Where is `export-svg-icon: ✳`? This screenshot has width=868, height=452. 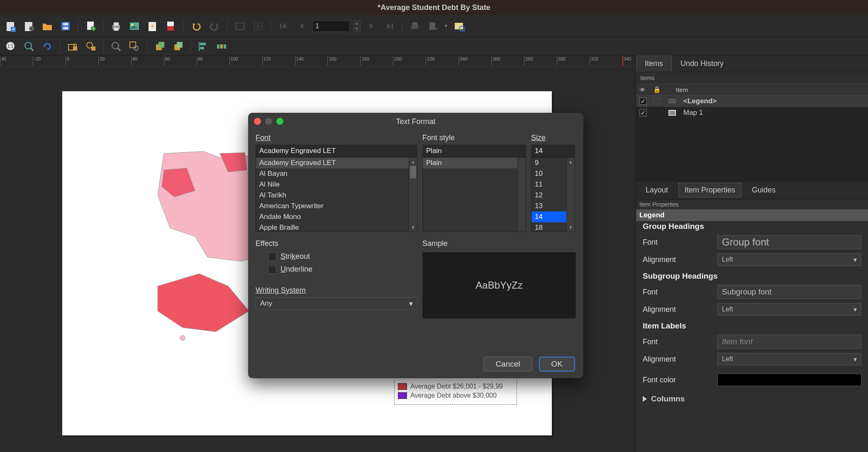
export-svg-icon: ✳ is located at coordinates (153, 26).